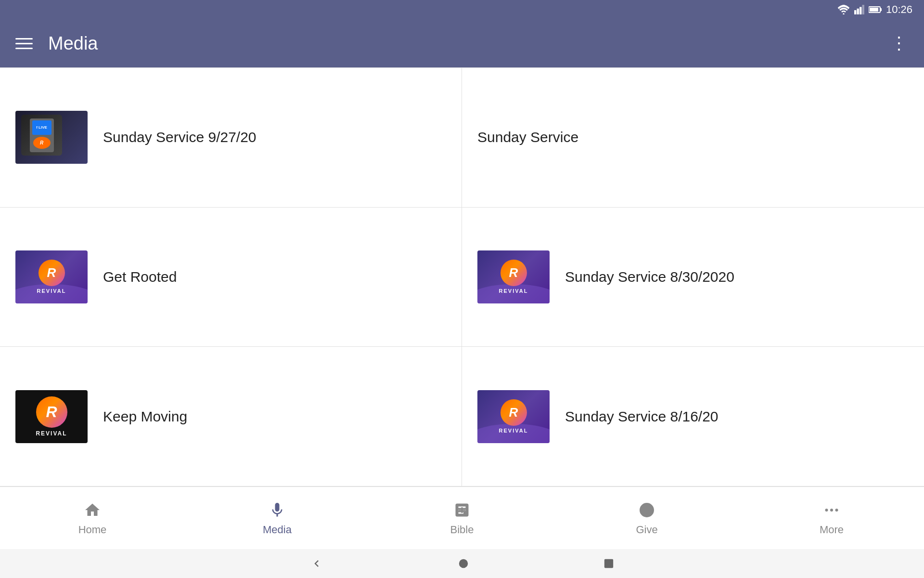 This screenshot has width=924, height=578. I want to click on media-title-5: Keep Moving, so click(145, 417).